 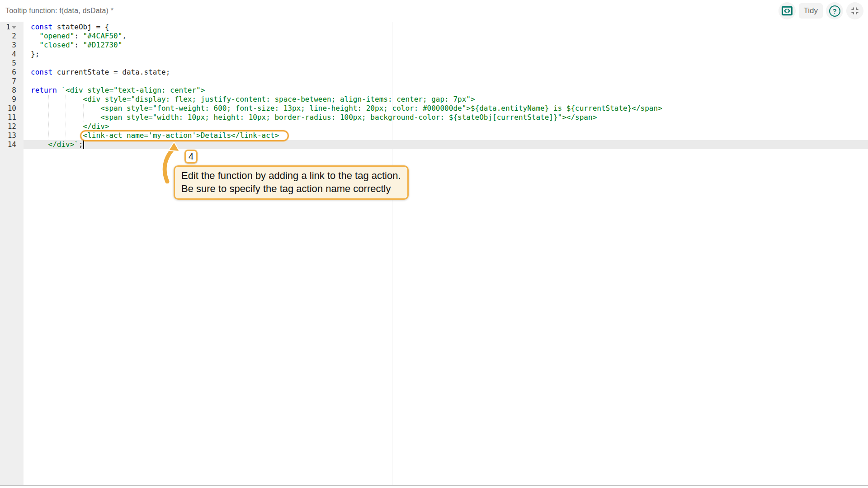 What do you see at coordinates (12, 63) in the screenshot?
I see `gutter-line-number: 5` at bounding box center [12, 63].